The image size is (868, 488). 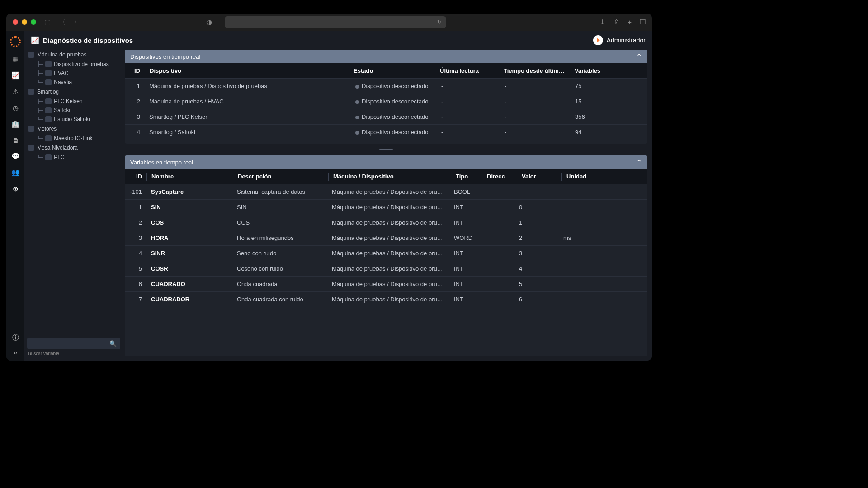 What do you see at coordinates (71, 119) in the screenshot?
I see `tree-child-label: Estudio Saltoki` at bounding box center [71, 119].